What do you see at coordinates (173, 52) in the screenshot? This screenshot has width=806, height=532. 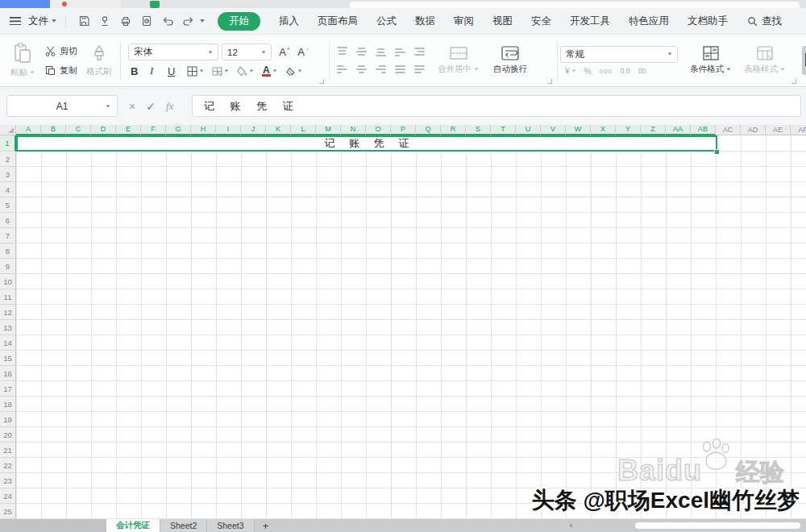 I see `font-family-select: 宋体` at bounding box center [173, 52].